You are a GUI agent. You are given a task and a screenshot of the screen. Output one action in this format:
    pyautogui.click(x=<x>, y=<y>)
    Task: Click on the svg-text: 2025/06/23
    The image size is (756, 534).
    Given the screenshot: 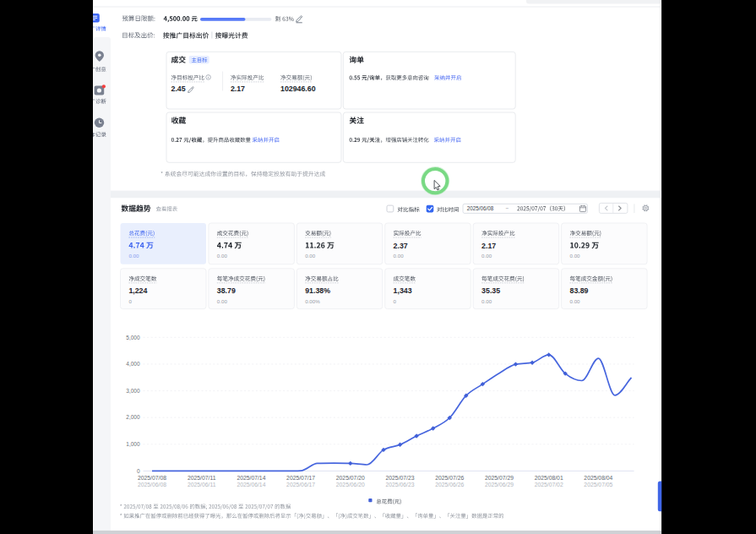 What is the action you would take?
    pyautogui.click(x=400, y=485)
    